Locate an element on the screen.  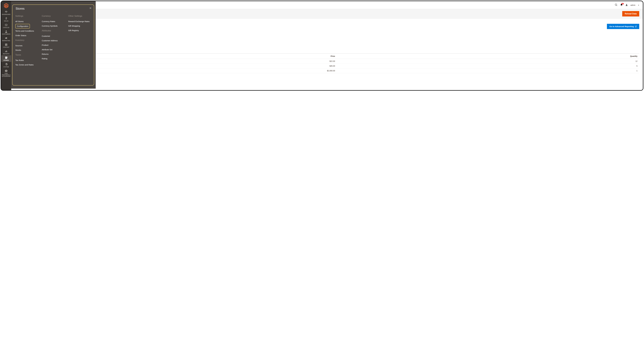
layout-icon is located at coordinates (6, 44).